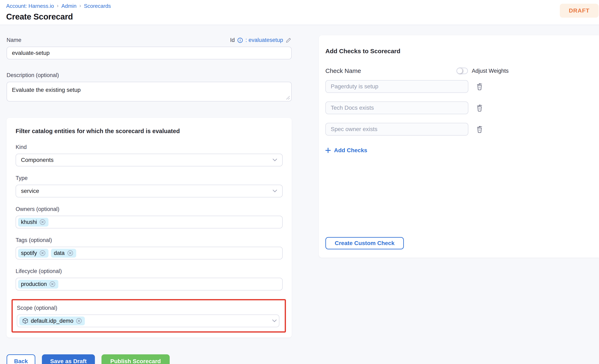  What do you see at coordinates (46, 90) in the screenshot?
I see `description-text: Evaluate the existing setup` at bounding box center [46, 90].